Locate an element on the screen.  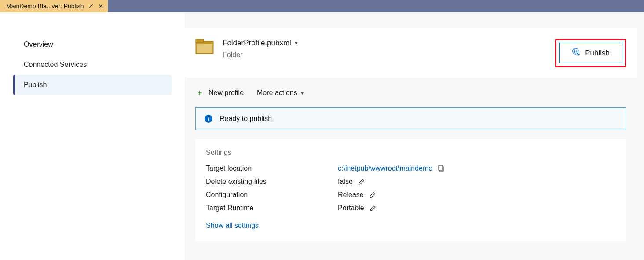
publish-button: Publish is located at coordinates (591, 53).